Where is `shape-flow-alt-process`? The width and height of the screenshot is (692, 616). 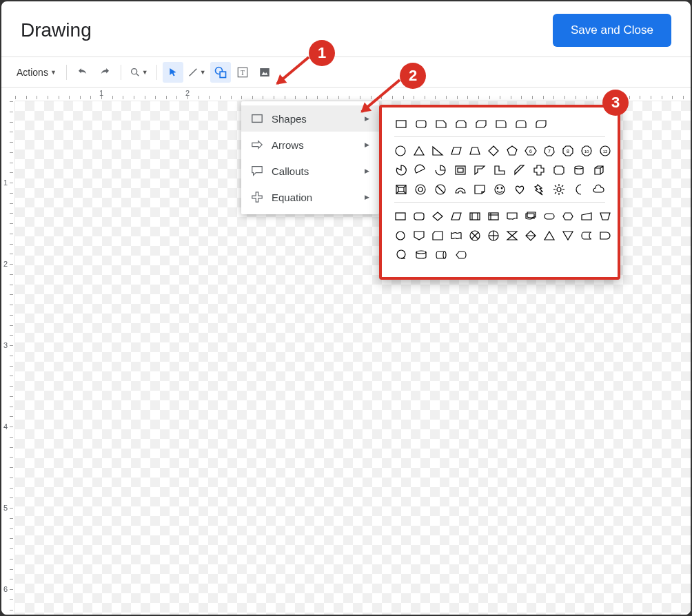 shape-flow-alt-process is located at coordinates (419, 216).